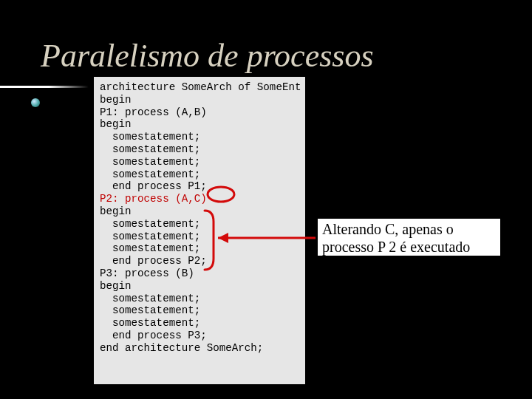 This screenshot has width=532, height=399. I want to click on title-underline, so click(44, 87).